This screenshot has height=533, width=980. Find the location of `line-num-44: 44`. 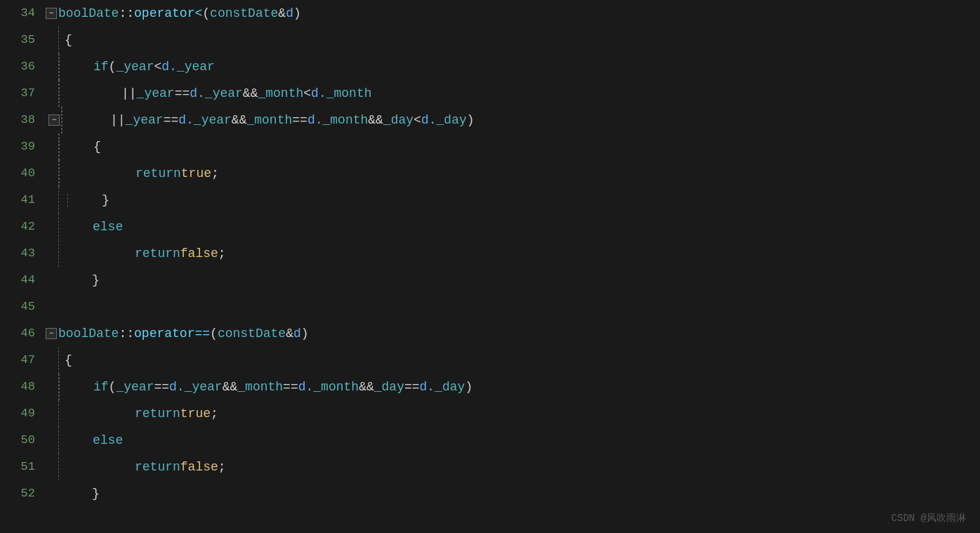

line-num-44: 44 is located at coordinates (18, 280).